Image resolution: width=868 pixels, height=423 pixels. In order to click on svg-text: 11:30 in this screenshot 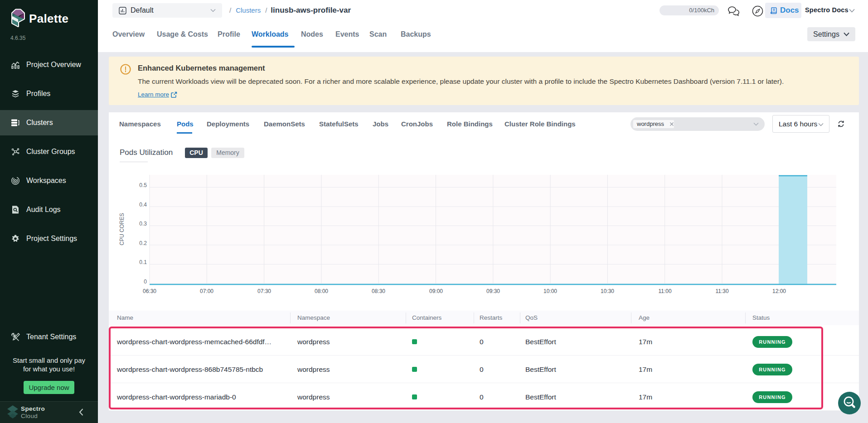, I will do `click(722, 291)`.